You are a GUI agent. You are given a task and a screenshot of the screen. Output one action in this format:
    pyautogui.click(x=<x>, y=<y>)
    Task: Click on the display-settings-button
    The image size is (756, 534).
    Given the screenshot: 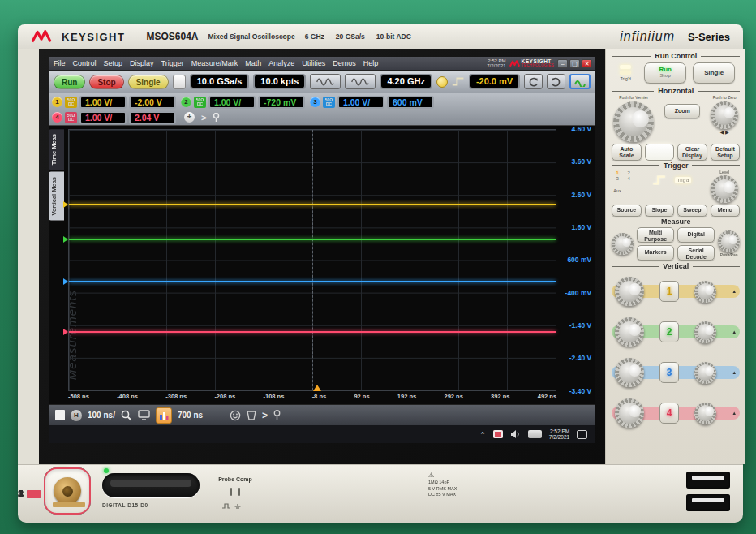 What is the action you would take?
    pyautogui.click(x=144, y=416)
    